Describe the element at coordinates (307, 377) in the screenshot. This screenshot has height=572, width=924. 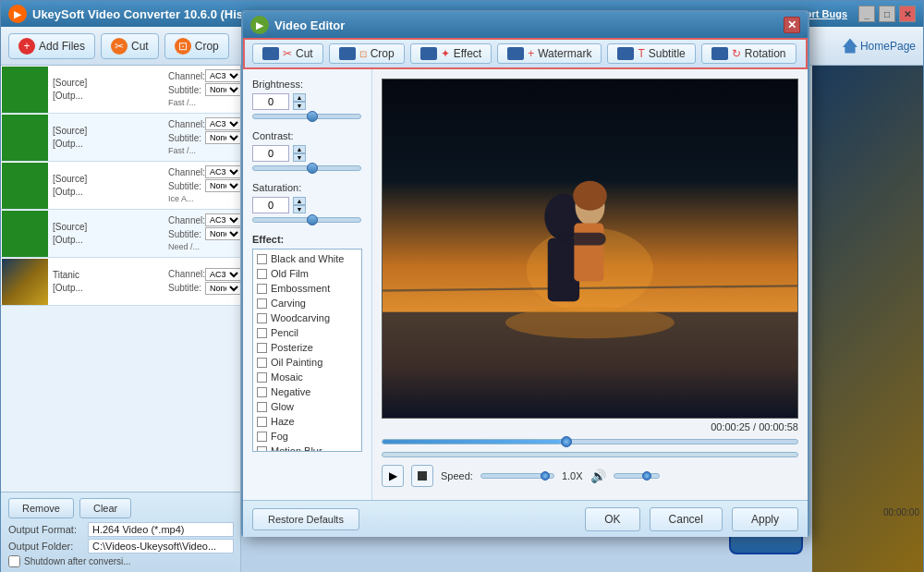
I see `effect-item-mosaic: Mosaic` at that location.